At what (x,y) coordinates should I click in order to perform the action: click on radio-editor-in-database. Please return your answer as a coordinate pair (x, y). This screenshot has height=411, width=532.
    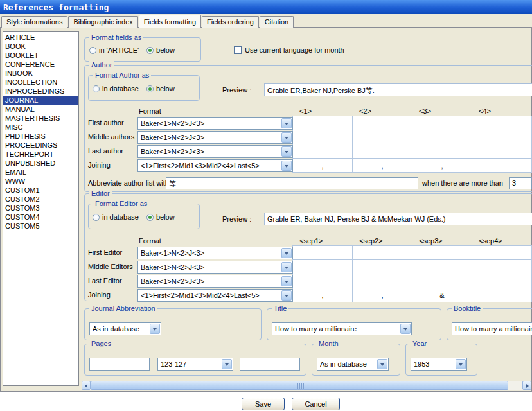
    Looking at the image, I should click on (96, 217).